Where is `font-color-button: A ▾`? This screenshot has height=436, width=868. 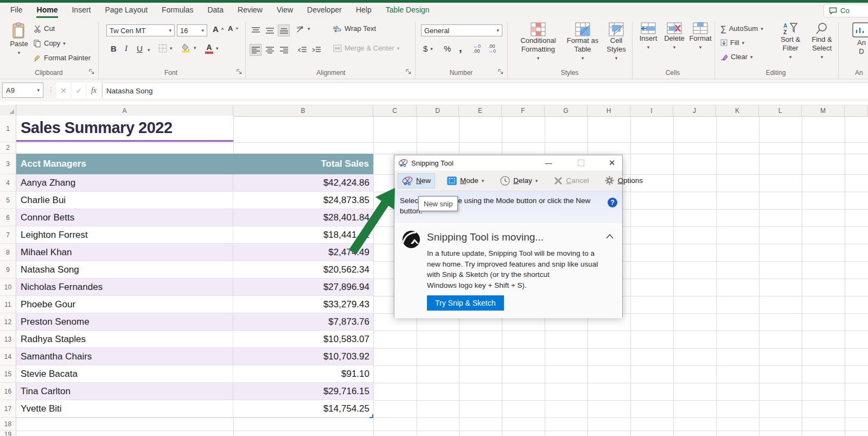 font-color-button: A ▾ is located at coordinates (212, 48).